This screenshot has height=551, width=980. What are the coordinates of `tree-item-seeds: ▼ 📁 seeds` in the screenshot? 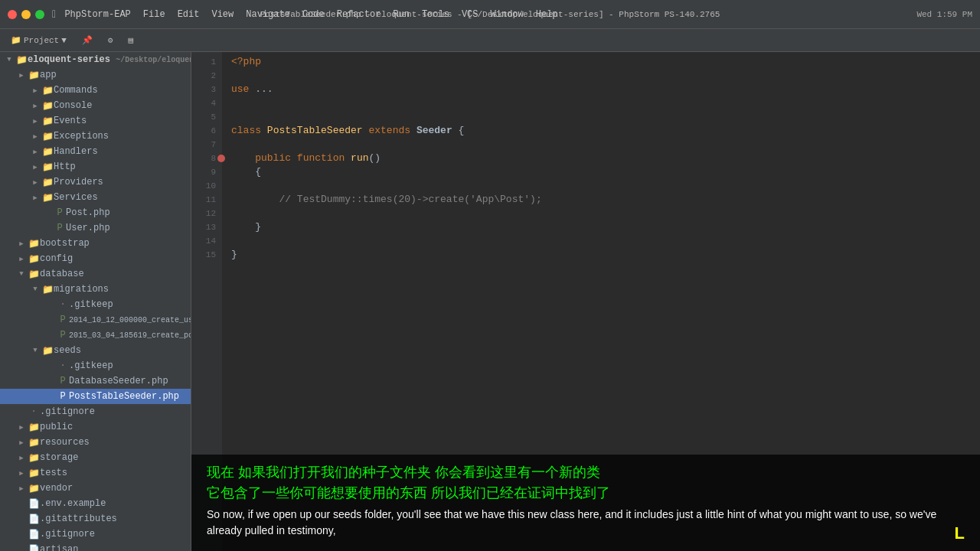 It's located at (95, 350).